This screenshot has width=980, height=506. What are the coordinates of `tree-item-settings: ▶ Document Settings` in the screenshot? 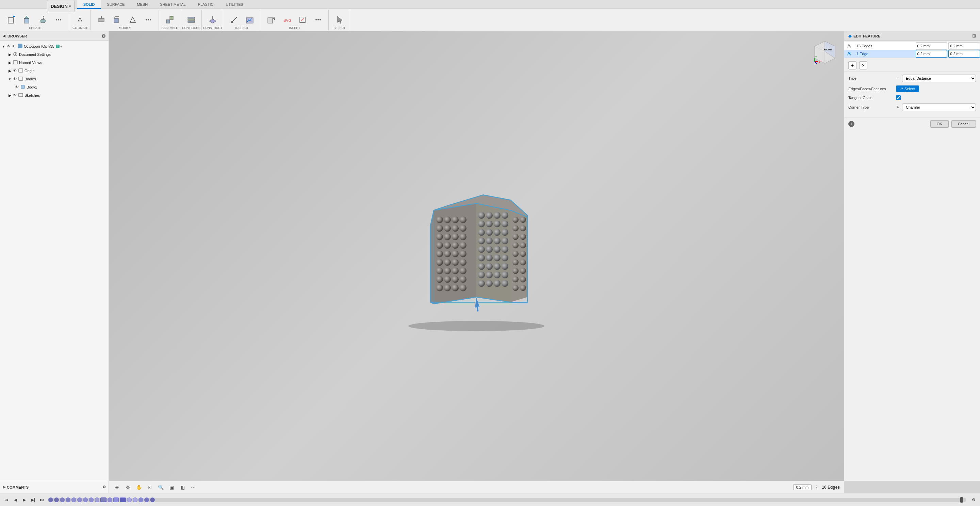 It's located at (54, 54).